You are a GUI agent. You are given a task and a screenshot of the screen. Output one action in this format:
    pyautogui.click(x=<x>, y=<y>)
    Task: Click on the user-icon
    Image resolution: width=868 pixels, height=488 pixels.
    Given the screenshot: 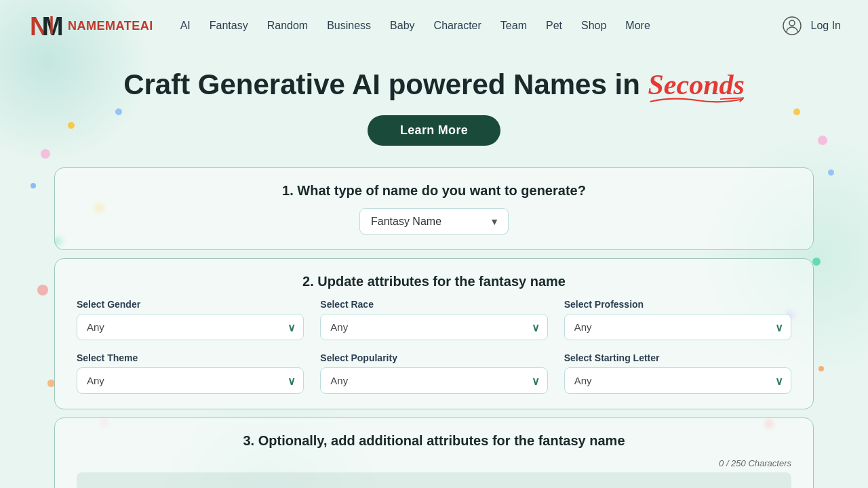 What is the action you would take?
    pyautogui.click(x=792, y=26)
    